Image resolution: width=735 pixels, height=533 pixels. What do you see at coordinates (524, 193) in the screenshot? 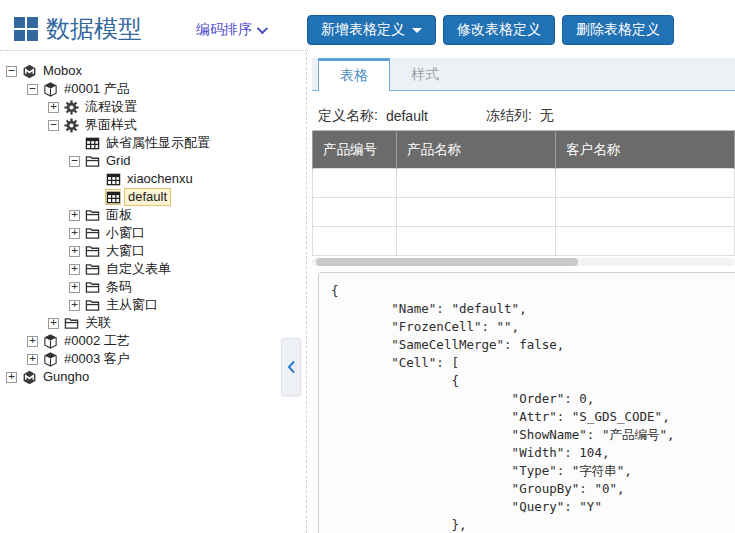
I see `preview-table: 产品编号产品名称客户名称` at bounding box center [524, 193].